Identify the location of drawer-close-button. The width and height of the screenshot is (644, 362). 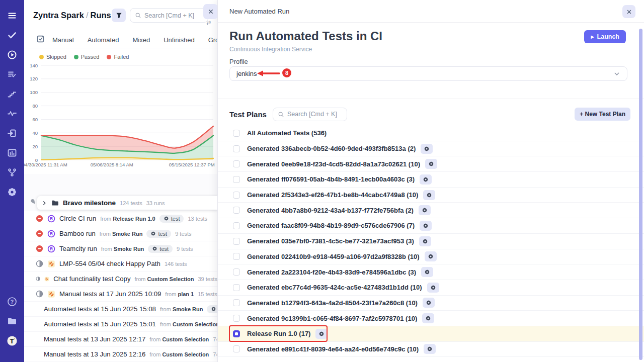
(629, 12).